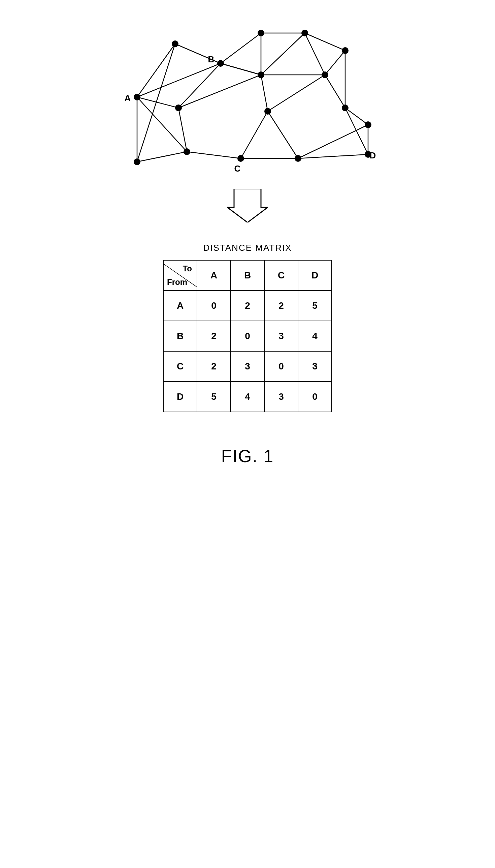 This screenshot has height=868, width=495. What do you see at coordinates (180, 276) in the screenshot?
I see `corner-header-cell: To From` at bounding box center [180, 276].